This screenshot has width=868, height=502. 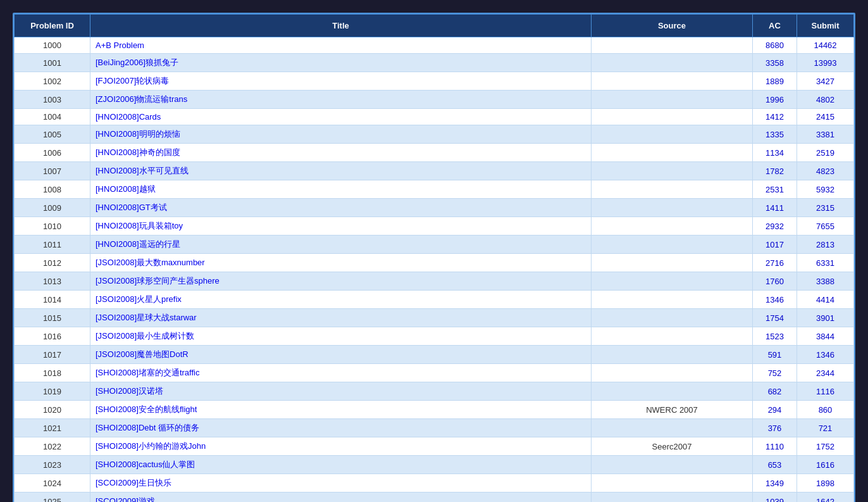 What do you see at coordinates (53, 208) in the screenshot?
I see `cell-problem-id: 1009` at bounding box center [53, 208].